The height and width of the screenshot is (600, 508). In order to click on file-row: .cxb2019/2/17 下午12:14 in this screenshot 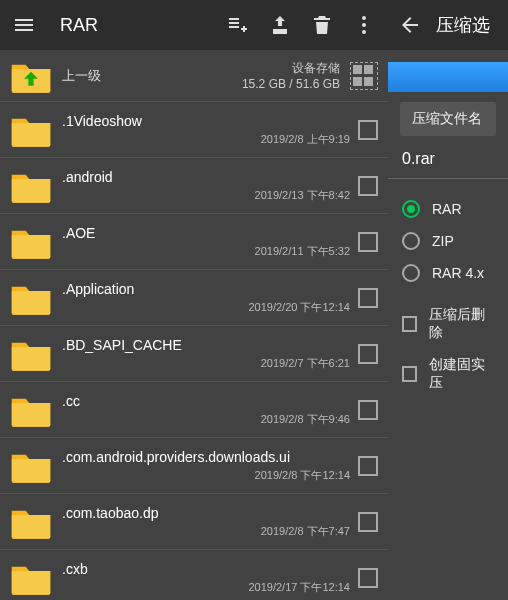, I will do `click(194, 575)`.